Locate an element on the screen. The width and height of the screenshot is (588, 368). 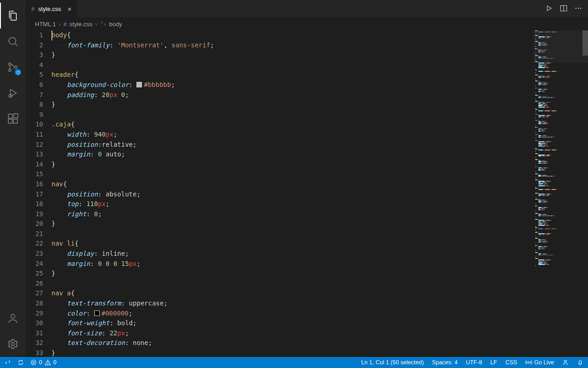
status-cursor: Ln 1, Col 1 (50 selected) is located at coordinates (392, 362).